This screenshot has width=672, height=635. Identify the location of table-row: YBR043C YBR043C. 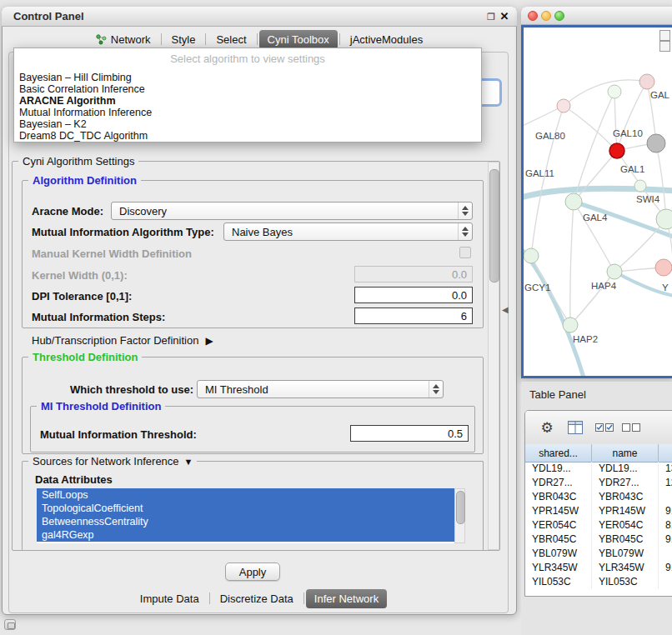
(599, 497).